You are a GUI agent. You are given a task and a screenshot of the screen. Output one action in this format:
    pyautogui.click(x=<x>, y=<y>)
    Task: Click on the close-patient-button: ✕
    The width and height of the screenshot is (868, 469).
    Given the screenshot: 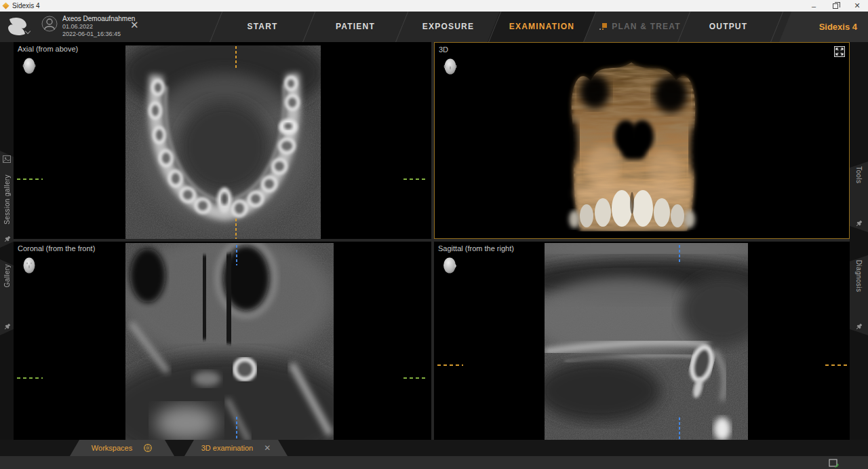 What is the action you would take?
    pyautogui.click(x=134, y=25)
    